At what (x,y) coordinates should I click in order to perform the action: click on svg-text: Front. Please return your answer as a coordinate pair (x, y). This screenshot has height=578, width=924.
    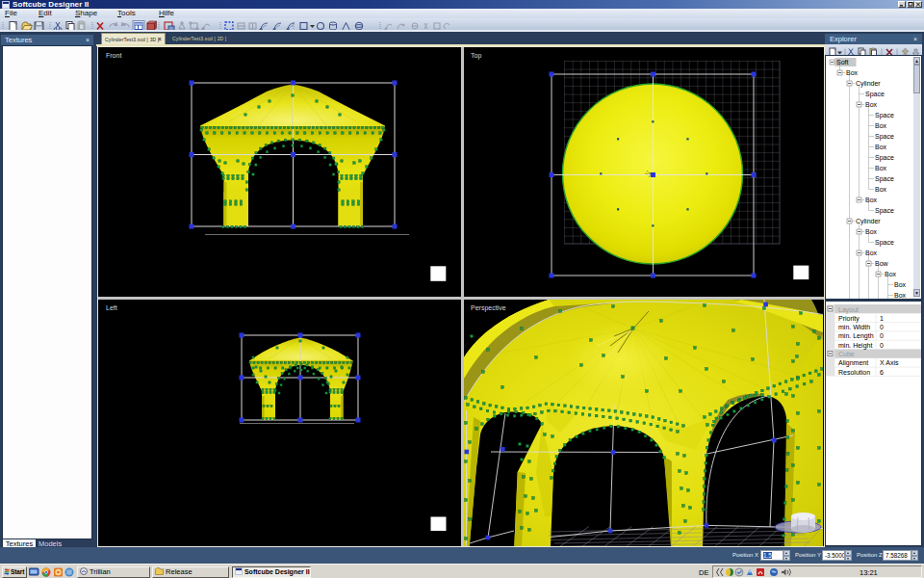
    Looking at the image, I should click on (114, 56).